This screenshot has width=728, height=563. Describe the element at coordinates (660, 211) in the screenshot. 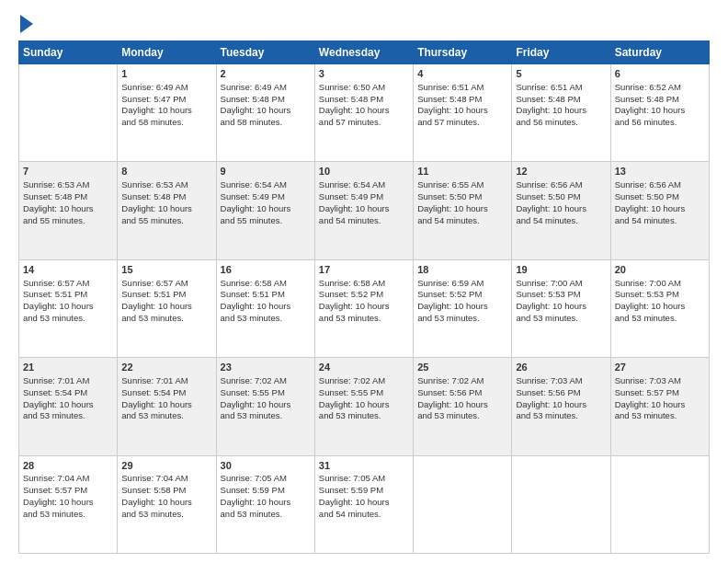

I see `calendar-cell: 13Sunrise: 6:56 AMSunset: 5:50 PMDayligh…` at that location.